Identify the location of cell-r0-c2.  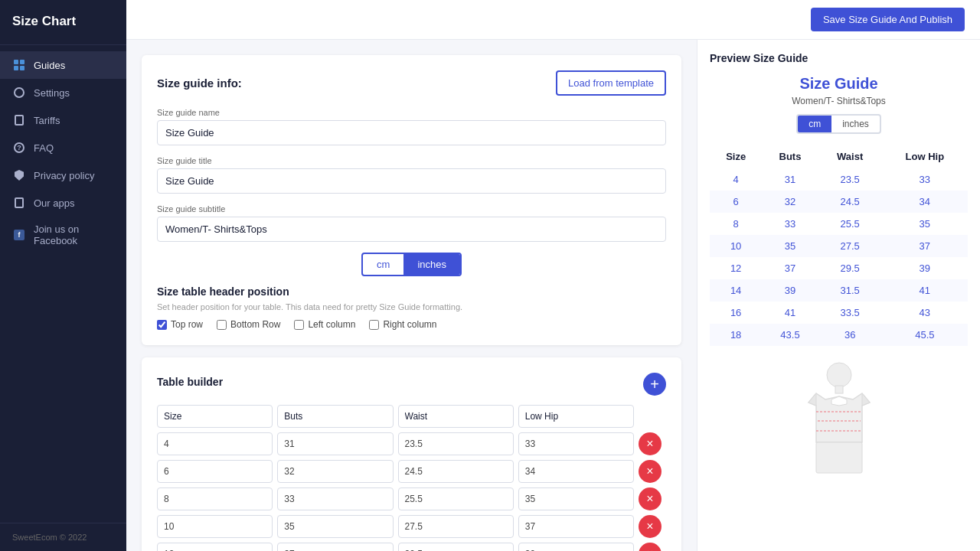
(456, 444).